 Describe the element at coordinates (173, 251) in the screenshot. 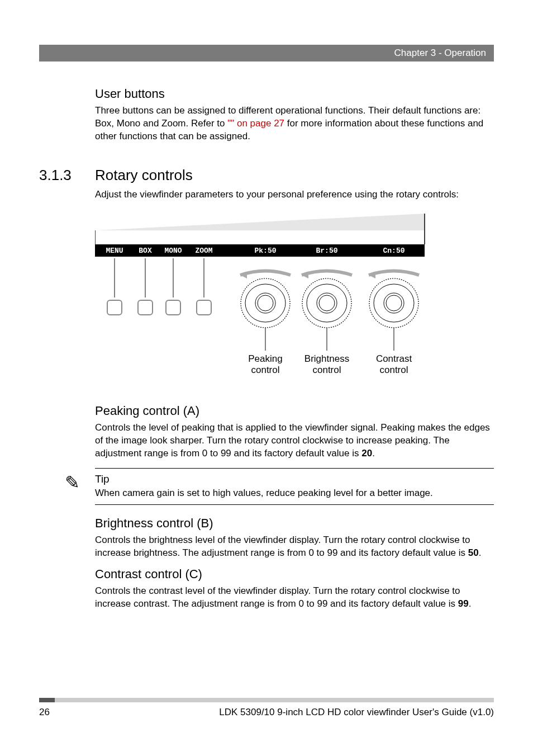

I see `diagram-label-mono: MONO` at that location.